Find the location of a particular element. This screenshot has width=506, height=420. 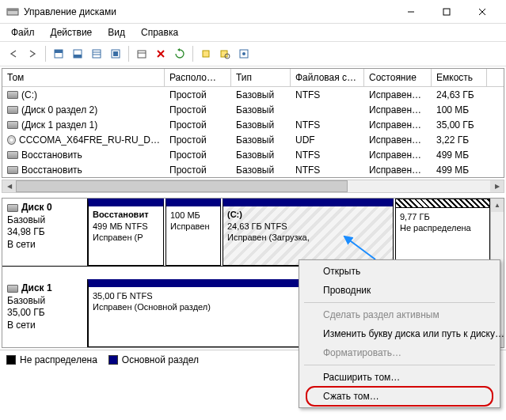

menu-help: Справка is located at coordinates (160, 32).